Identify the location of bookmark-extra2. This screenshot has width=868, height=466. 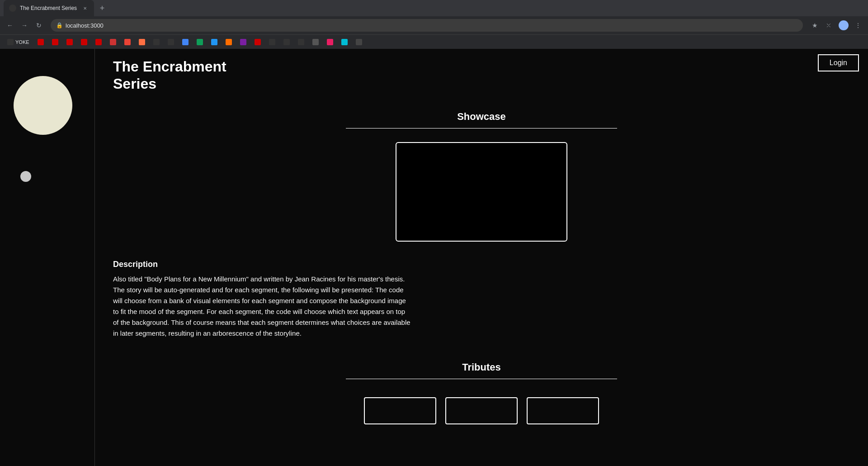
(316, 42).